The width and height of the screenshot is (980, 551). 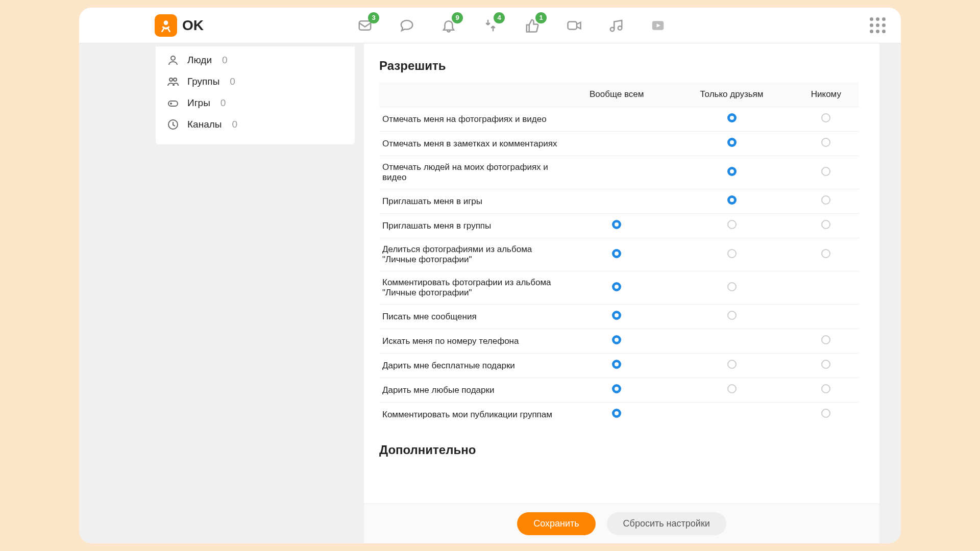 What do you see at coordinates (471, 415) in the screenshot?
I see `permission-label: Комментировать мои публикации группам` at bounding box center [471, 415].